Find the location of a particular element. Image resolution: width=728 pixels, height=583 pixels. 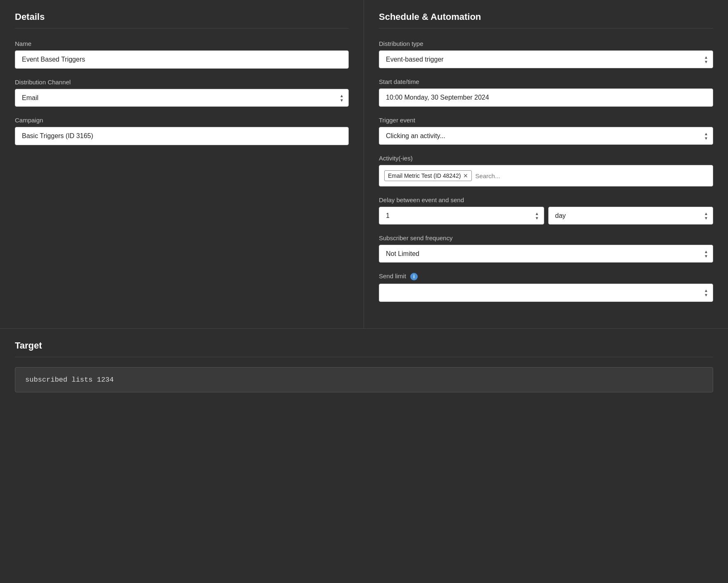

details-title: Details is located at coordinates (182, 20).